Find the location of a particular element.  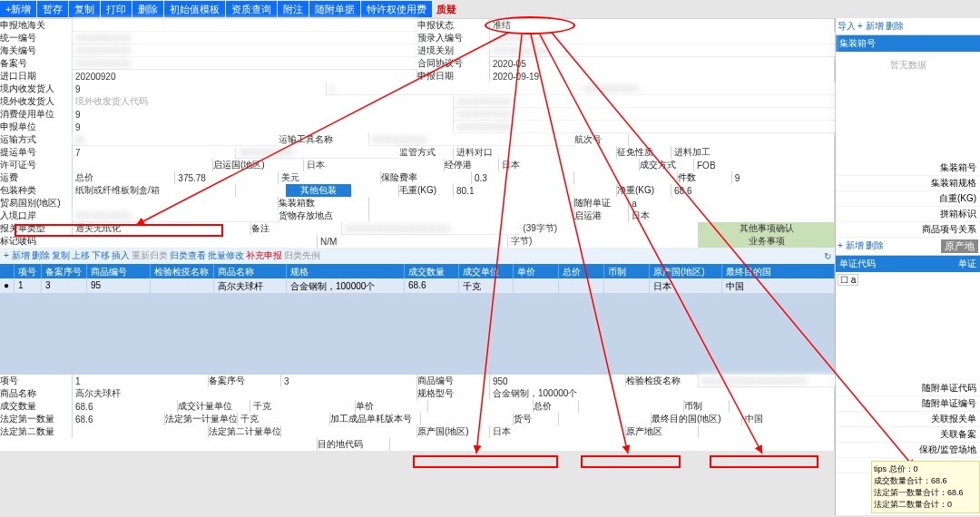

qyg-value: 日本 is located at coordinates (374, 165).